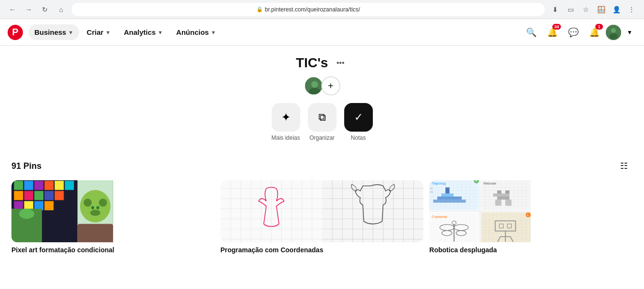 The image size is (644, 289). I want to click on pin-1-image, so click(113, 211).